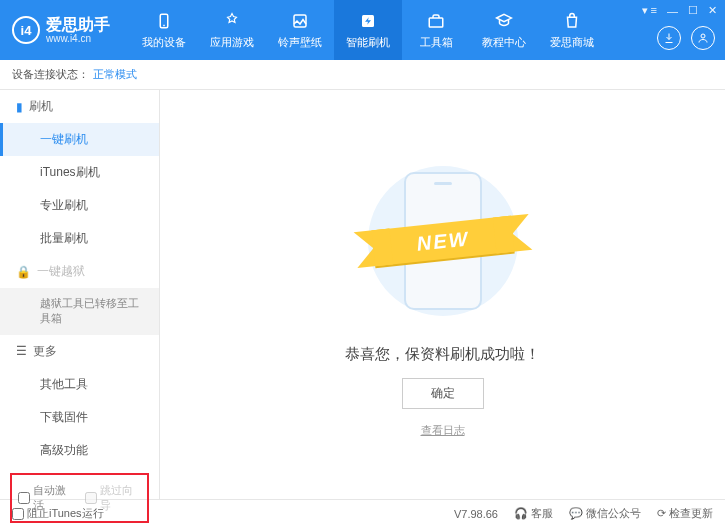 The width and height of the screenshot is (725, 527). Describe the element at coordinates (368, 30) in the screenshot. I see `nav-flash: 智能刷机` at that location.